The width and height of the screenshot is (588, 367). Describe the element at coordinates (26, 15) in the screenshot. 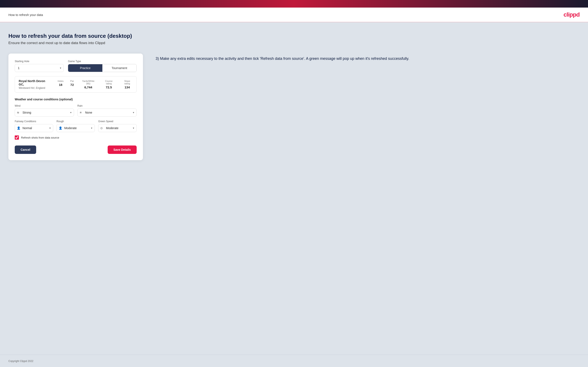

I see `header-title: How to refresh your data` at that location.